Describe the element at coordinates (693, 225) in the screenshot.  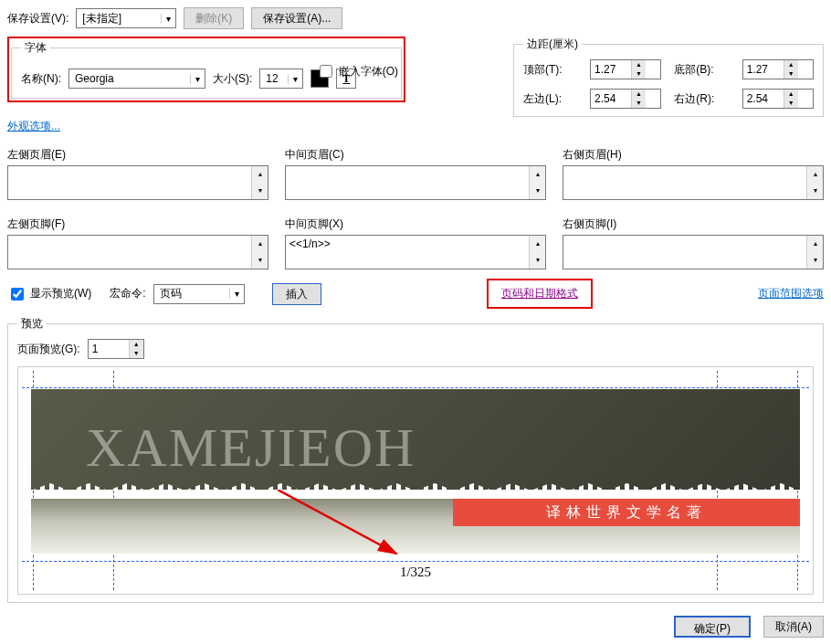
I see `right-footer-label: 右侧页脚(I)` at that location.